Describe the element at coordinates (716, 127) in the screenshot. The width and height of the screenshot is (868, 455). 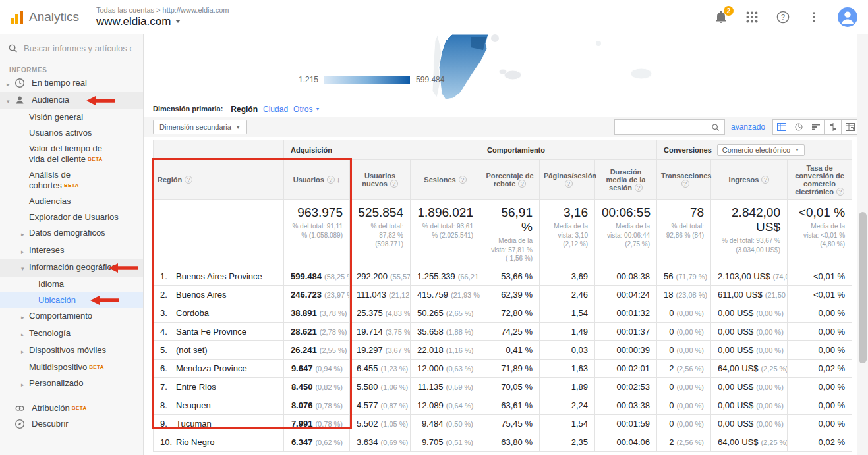
I see `table-search-button` at that location.